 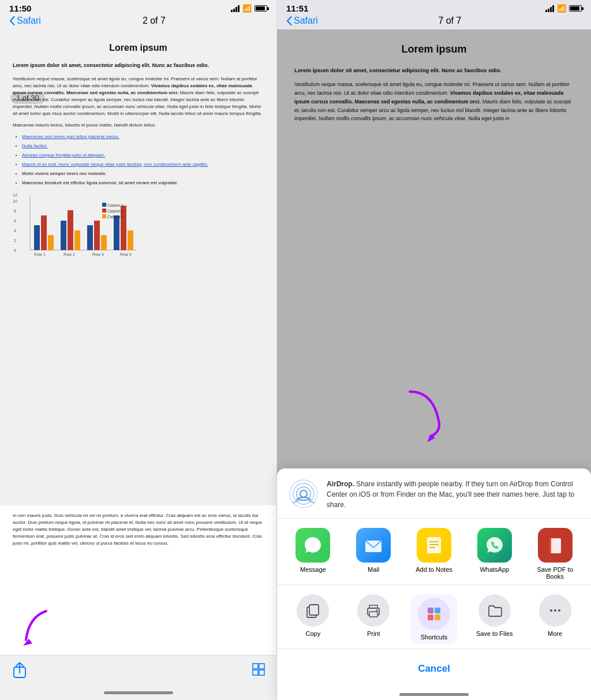 What do you see at coordinates (115, 217) in the screenshot?
I see `svg-text: Column 3` at bounding box center [115, 217].